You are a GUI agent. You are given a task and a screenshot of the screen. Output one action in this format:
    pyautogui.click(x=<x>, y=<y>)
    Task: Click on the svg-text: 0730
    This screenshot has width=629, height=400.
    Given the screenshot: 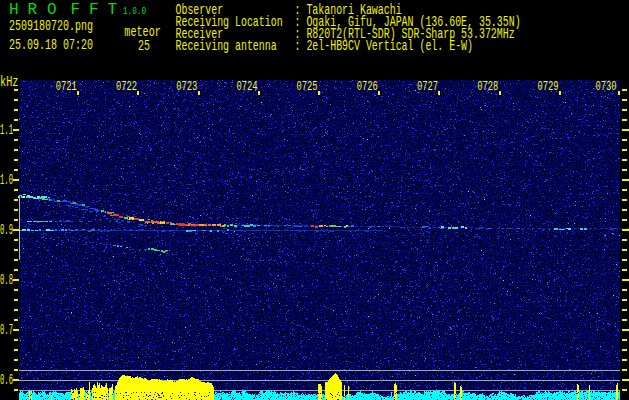 What is the action you would take?
    pyautogui.click(x=606, y=86)
    